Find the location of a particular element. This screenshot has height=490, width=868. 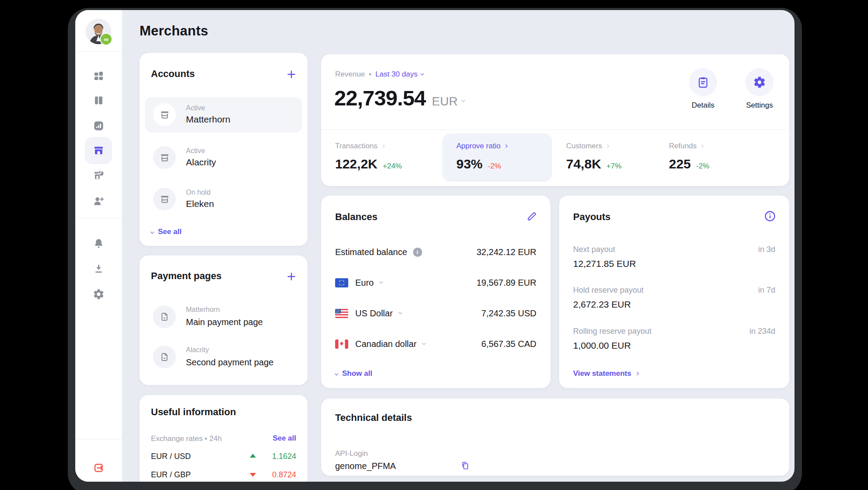

balance-row-cad: Canadian dollar 6,567.35 CAD is located at coordinates (436, 344).